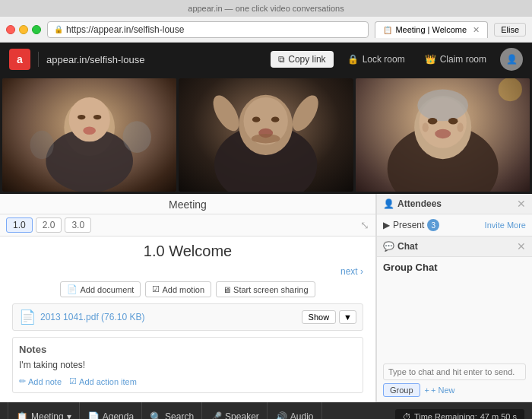  What do you see at coordinates (38, 59) in the screenshot?
I see `appear-divider` at bounding box center [38, 59].